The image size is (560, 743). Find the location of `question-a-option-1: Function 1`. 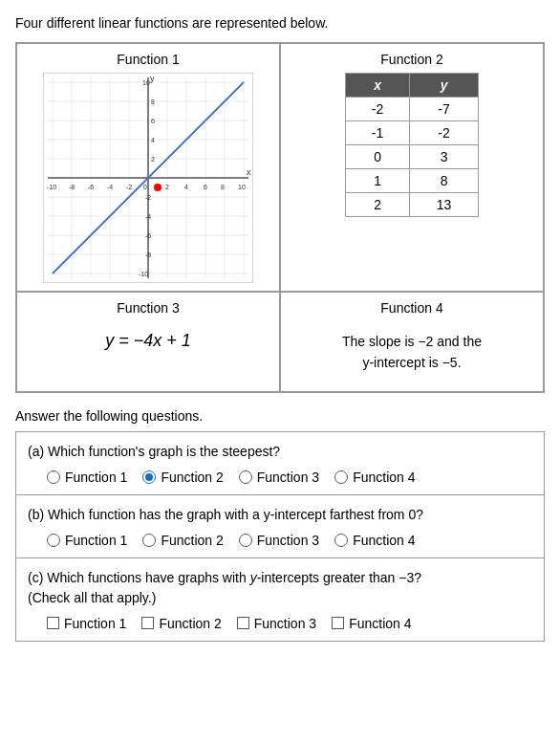

question-a-option-1: Function 1 is located at coordinates (87, 477).